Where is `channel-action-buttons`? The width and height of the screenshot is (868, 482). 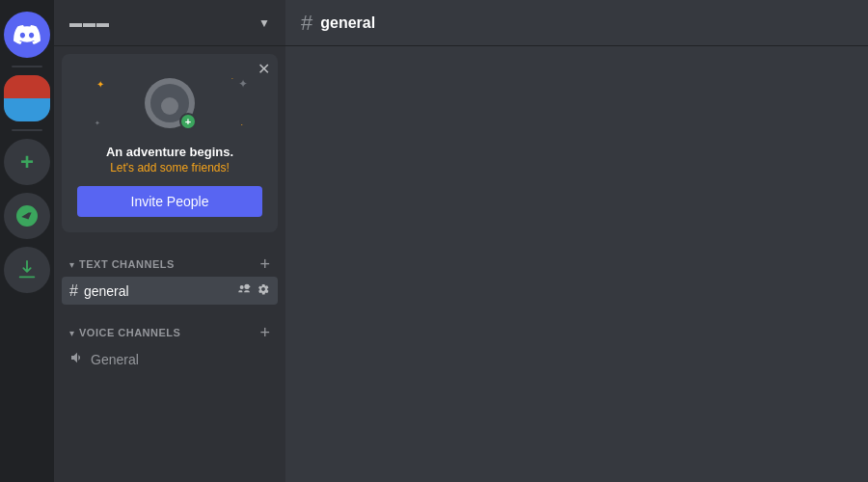 channel-action-buttons is located at coordinates (254, 291).